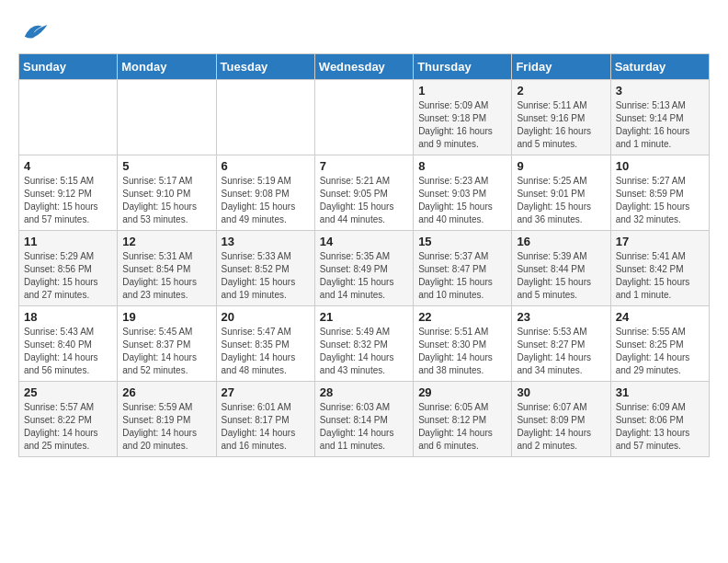 This screenshot has width=728, height=563. I want to click on logo-bird-icon, so click(35, 31).